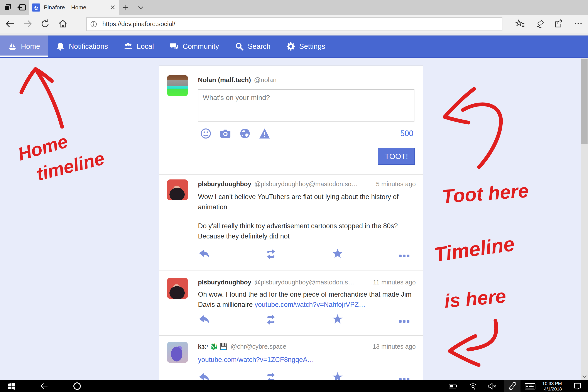  Describe the element at coordinates (396, 156) in the screenshot. I see `toot-button: TOOT!` at that location.